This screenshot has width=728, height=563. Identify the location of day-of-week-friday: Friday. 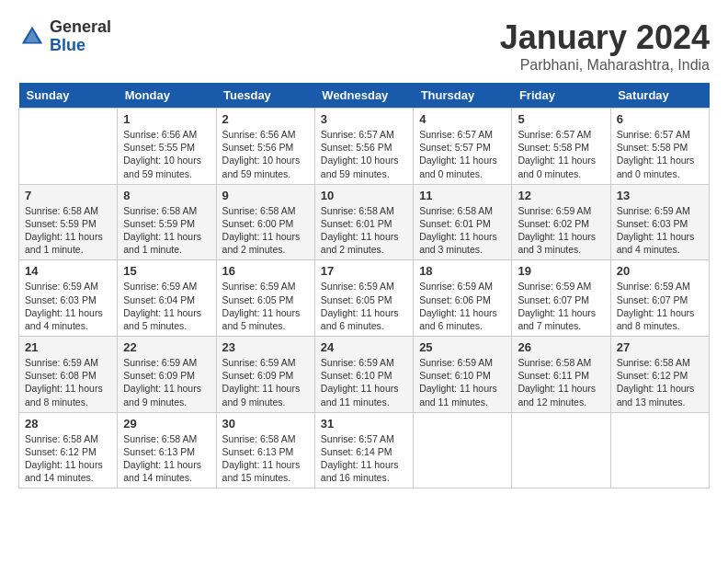
(561, 96).